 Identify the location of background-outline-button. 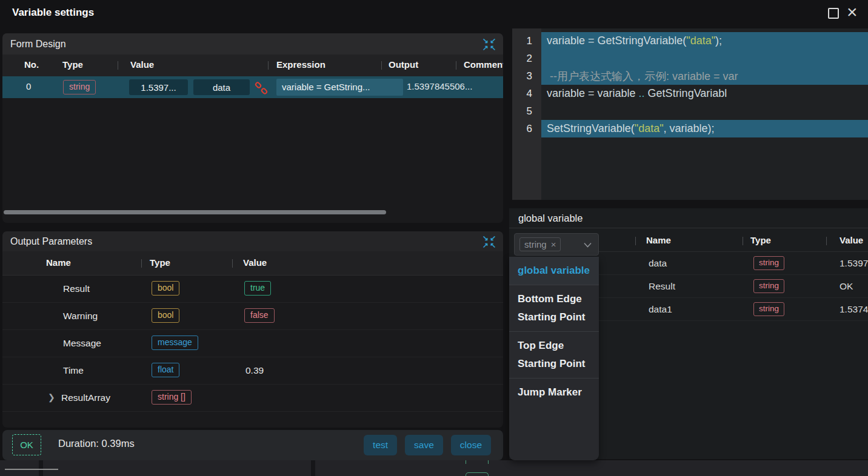
(477, 474).